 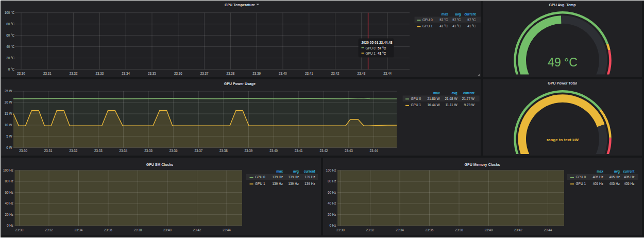 What do you see at coordinates (240, 84) in the screenshot?
I see `svg-text: GPU Power Usage` at bounding box center [240, 84].